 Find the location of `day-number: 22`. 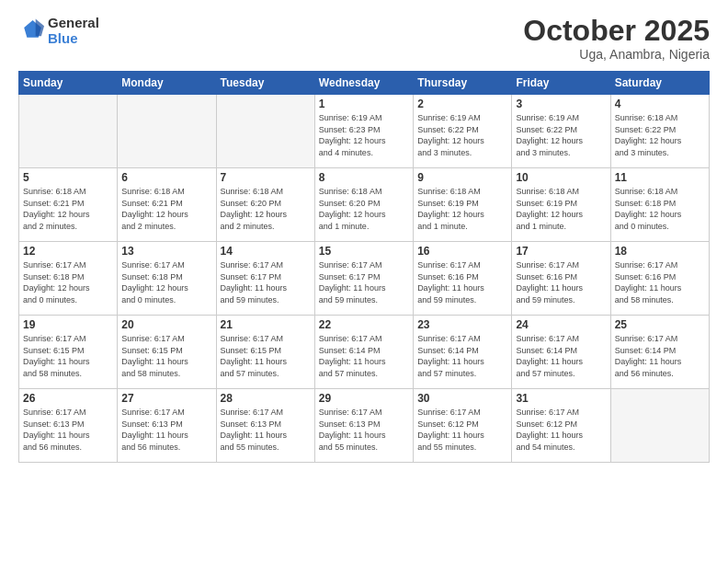

day-number: 22 is located at coordinates (364, 325).